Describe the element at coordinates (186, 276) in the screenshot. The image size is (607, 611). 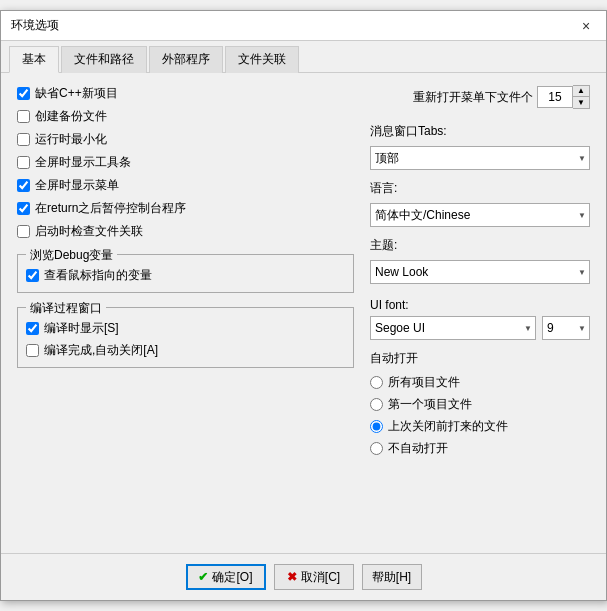
I see `checkbox-watch-mouse: 查看鼠标指向的变量` at that location.